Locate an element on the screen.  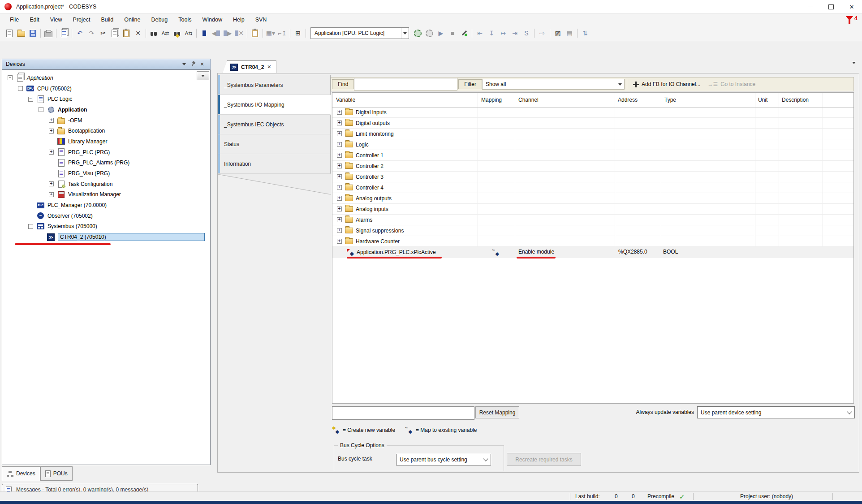
clear-bookmarks-icon: ✕ is located at coordinates (239, 33).